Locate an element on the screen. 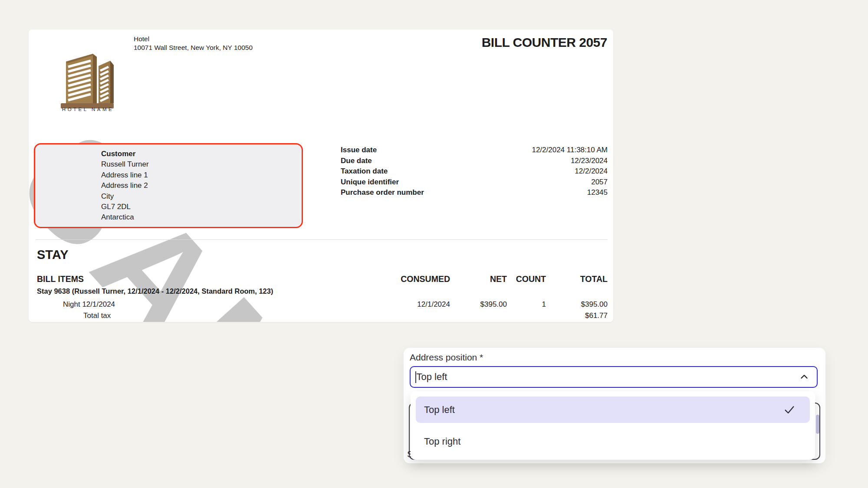  section-divider is located at coordinates (322, 239).